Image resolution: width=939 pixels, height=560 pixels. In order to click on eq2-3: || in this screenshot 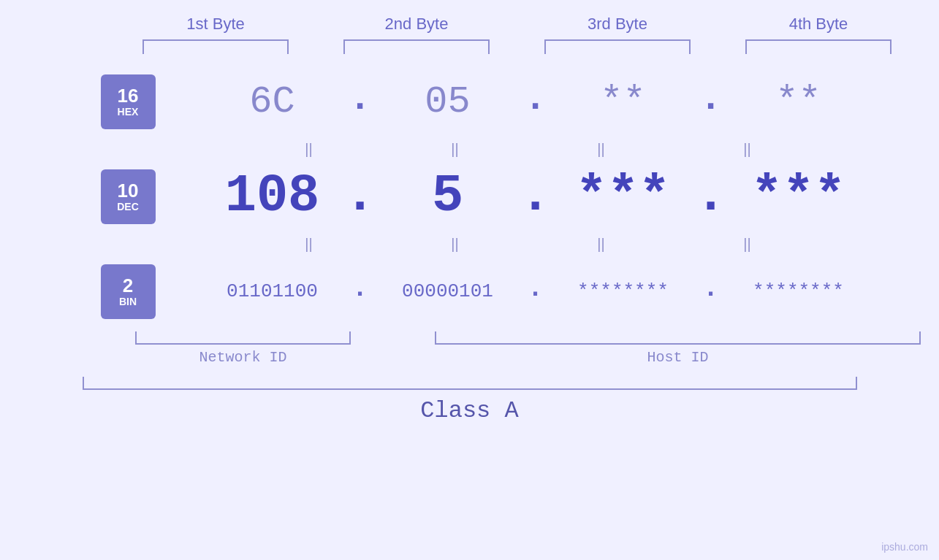, I will do `click(601, 244)`.